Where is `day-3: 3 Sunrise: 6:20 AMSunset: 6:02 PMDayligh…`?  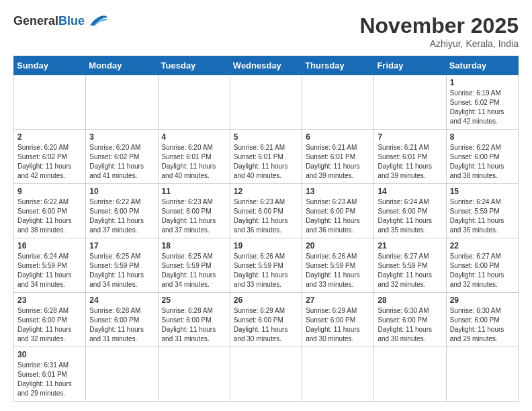
day-3: 3 Sunrise: 6:20 AMSunset: 6:02 PMDayligh… is located at coordinates (122, 157).